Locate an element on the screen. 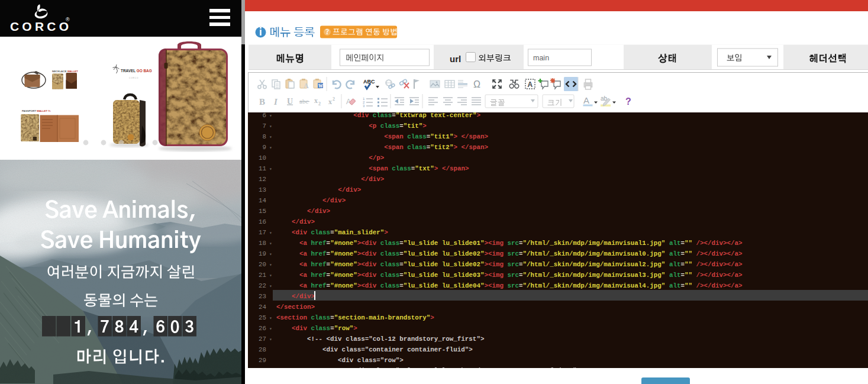  svg-text: Ω is located at coordinates (477, 84).